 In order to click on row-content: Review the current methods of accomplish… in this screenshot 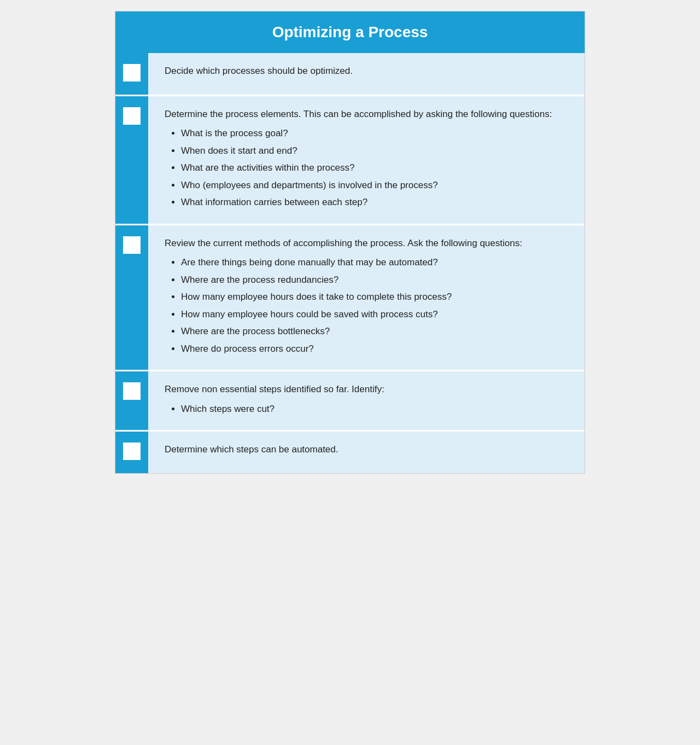, I will do `click(366, 298)`.